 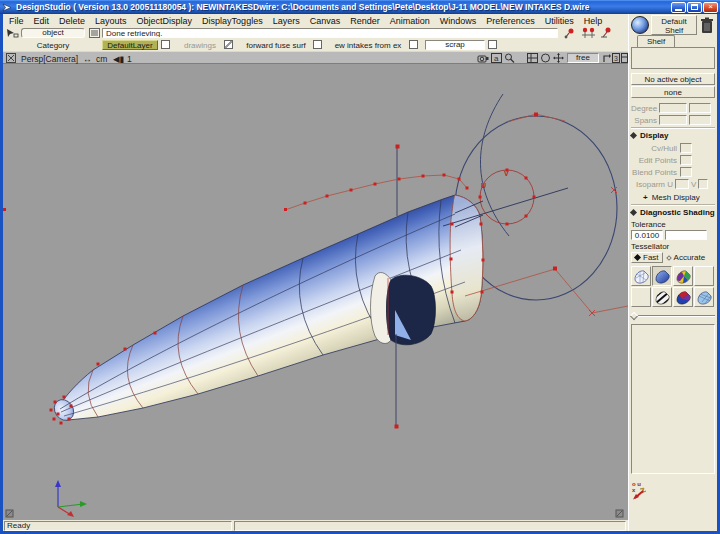 I want to click on layer-checkbox-scrap, so click(x=492, y=44).